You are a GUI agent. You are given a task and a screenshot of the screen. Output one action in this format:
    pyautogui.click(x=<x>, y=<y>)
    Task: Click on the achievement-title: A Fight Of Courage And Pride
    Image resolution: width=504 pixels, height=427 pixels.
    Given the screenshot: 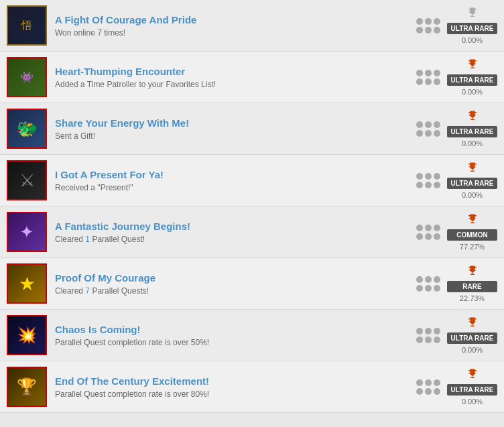 What is the action you would take?
    pyautogui.click(x=232, y=20)
    